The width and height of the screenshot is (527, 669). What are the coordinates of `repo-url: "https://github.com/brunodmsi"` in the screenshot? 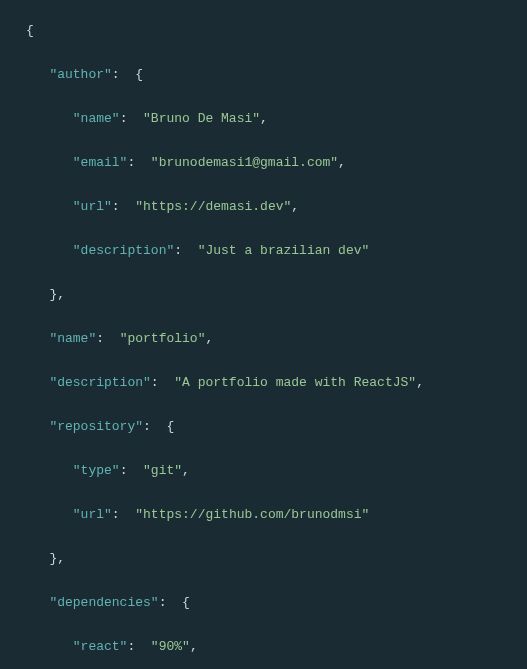 It's located at (252, 514).